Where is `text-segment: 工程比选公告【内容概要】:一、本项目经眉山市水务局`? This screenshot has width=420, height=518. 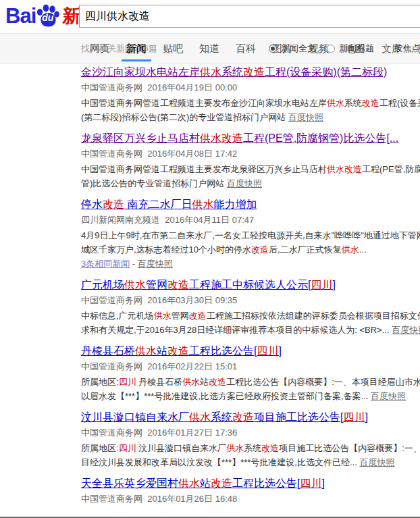
text-segment: 工程比选公告【内容概要】:一、本项目经眉山市水务局 is located at coordinates (323, 382).